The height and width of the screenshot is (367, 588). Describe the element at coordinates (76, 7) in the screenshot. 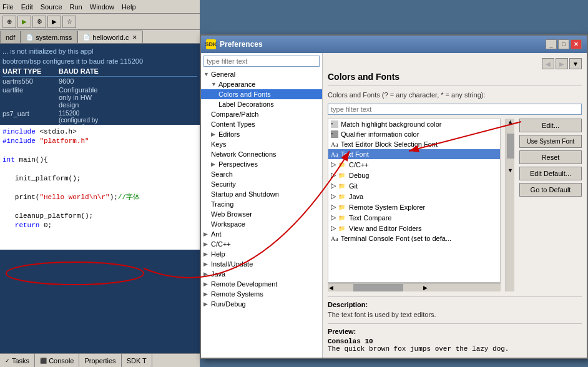

I see `menu-run: Run` at that location.